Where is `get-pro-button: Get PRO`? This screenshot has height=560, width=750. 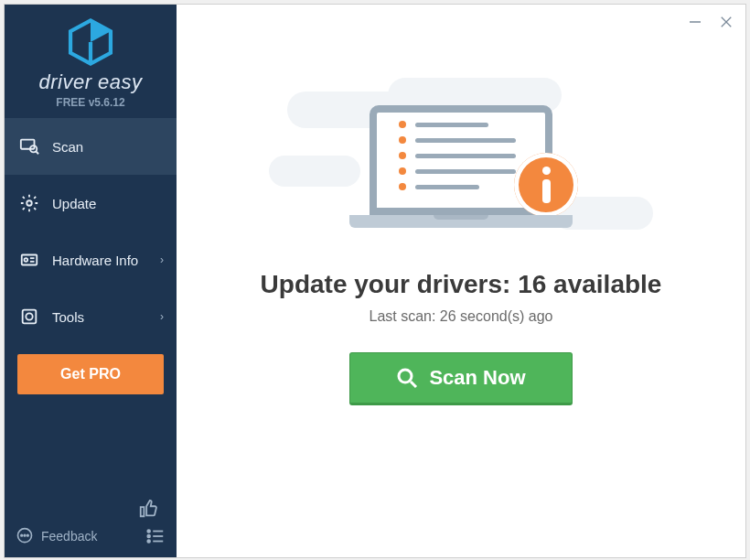
get-pro-button: Get PRO is located at coordinates (91, 374).